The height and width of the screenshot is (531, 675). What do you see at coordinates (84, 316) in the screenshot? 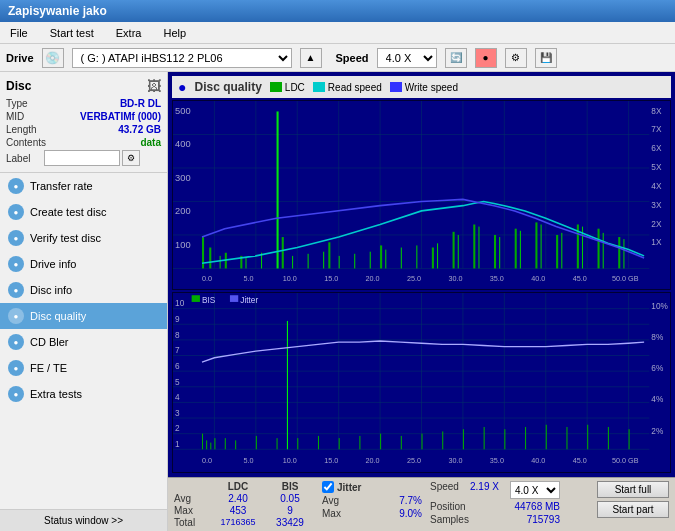
I see `sidebar-item-disc-quality: ●Disc quality` at bounding box center [84, 316].